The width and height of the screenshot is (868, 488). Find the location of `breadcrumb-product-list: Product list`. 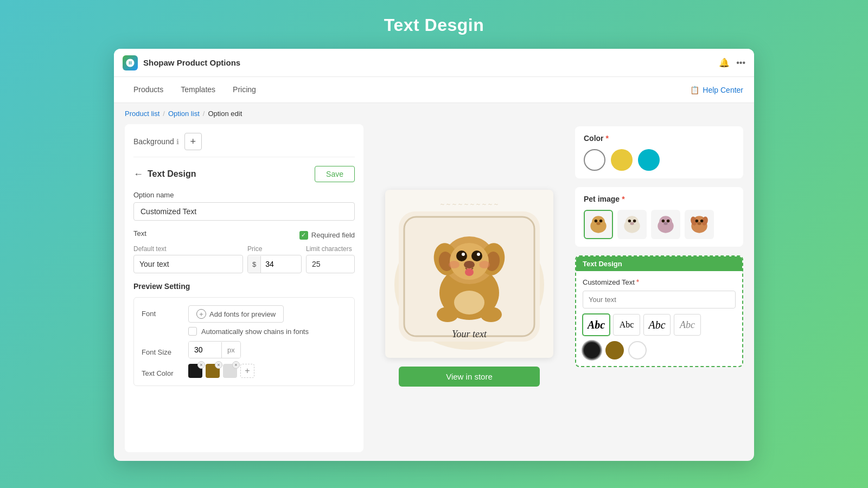

breadcrumb-product-list: Product list is located at coordinates (142, 114).